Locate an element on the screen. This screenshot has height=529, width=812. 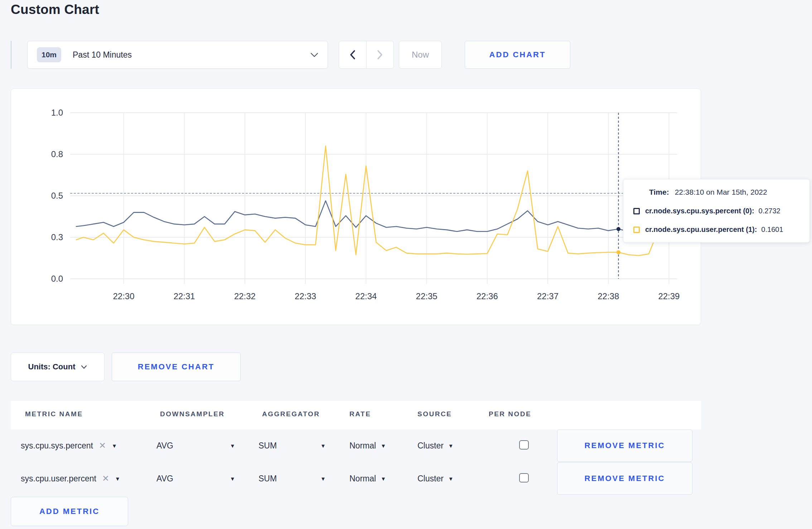
svg-text: 22:34 is located at coordinates (366, 296).